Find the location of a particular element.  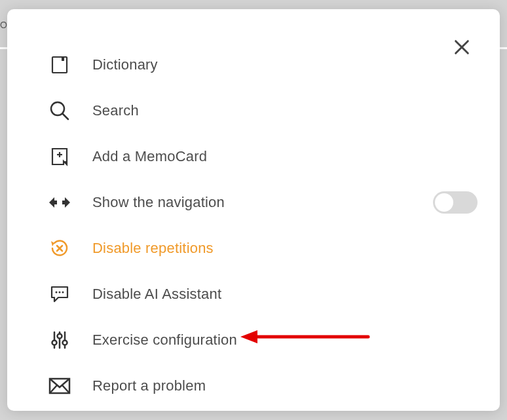

sliders-icon is located at coordinates (60, 340).